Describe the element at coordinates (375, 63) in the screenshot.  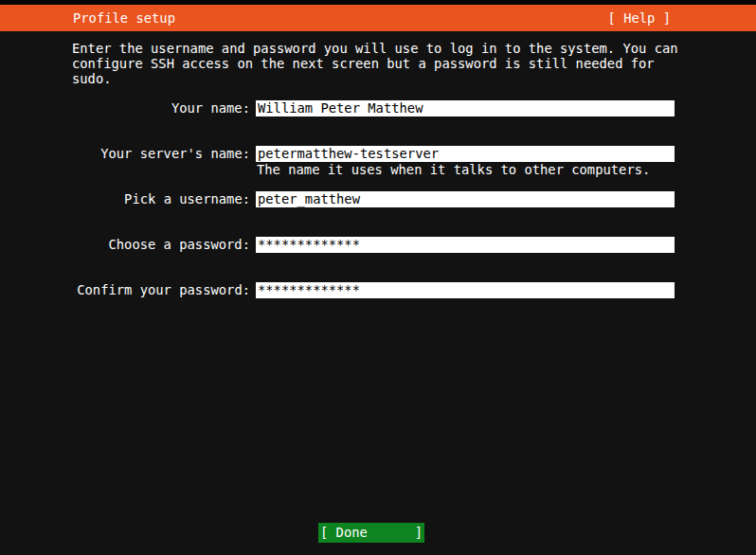
I see `intro-text: Enter the username and password you will…` at that location.